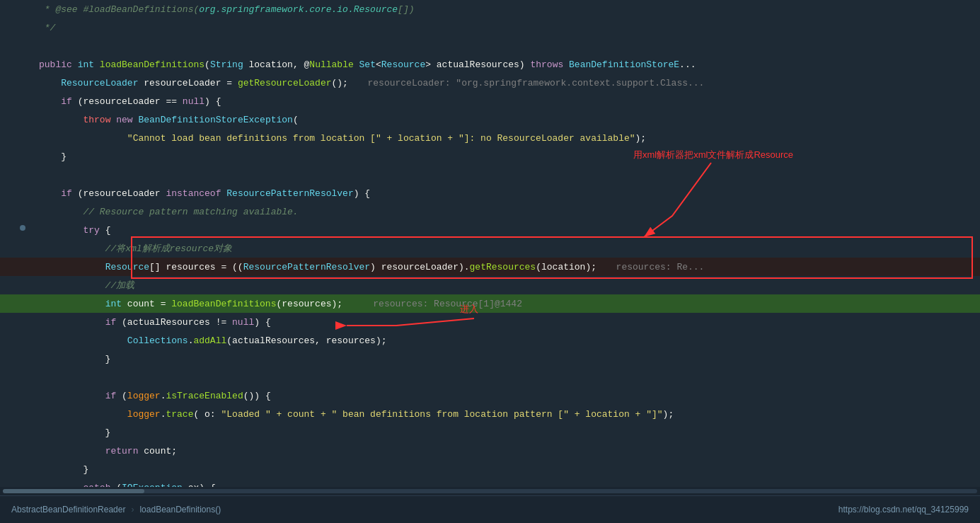 This screenshot has width=980, height=523. Describe the element at coordinates (490, 451) in the screenshot. I see `code-line: return count;` at that location.